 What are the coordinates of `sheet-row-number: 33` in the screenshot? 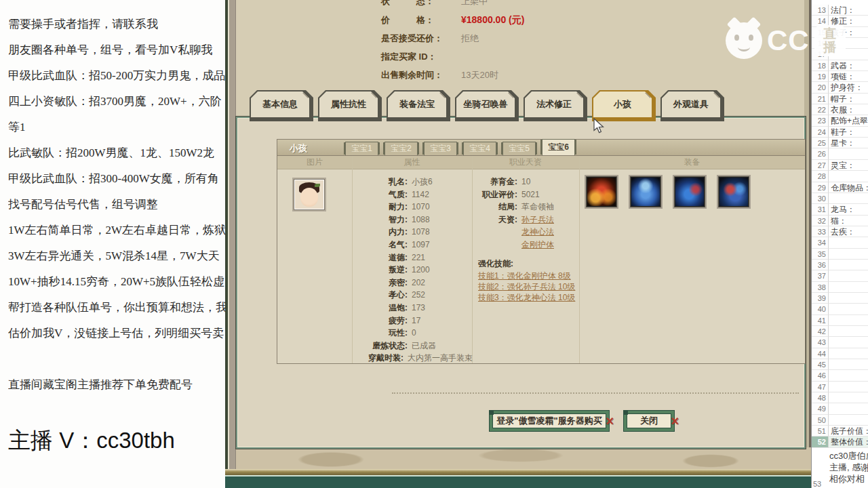 It's located at (821, 232).